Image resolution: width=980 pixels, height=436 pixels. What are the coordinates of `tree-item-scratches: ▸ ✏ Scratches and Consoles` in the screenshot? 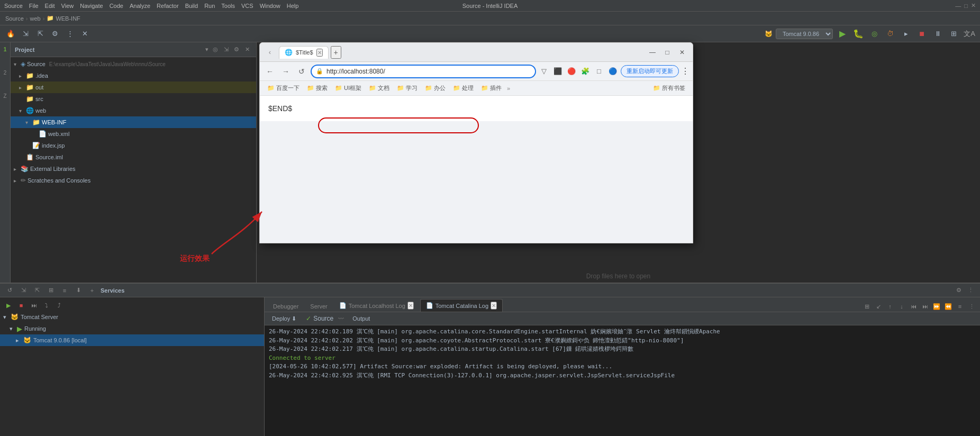 It's located at (133, 180).